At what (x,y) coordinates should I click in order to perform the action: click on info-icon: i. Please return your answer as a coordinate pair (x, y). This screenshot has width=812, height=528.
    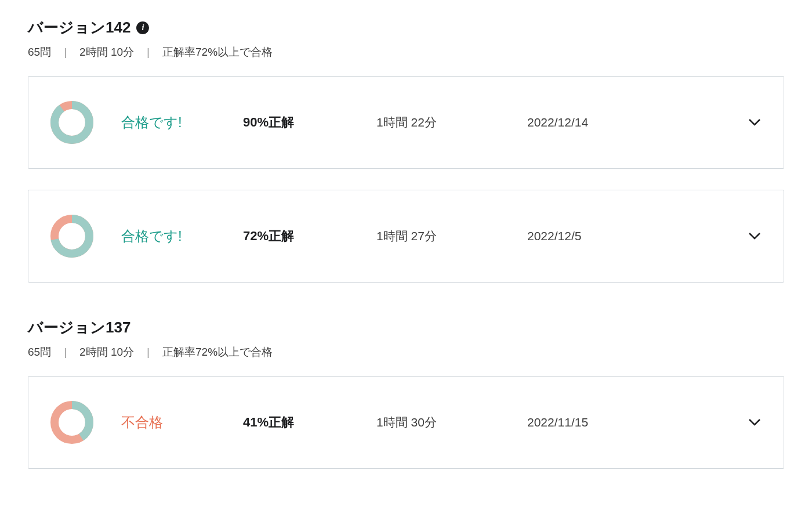
    Looking at the image, I should click on (143, 28).